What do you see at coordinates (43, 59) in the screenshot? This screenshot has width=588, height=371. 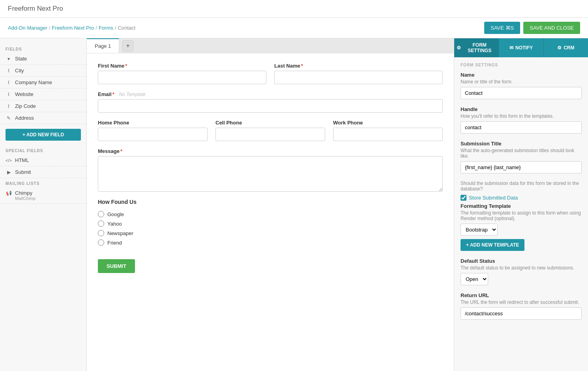 I see `sidebar-item-state: ▾ State` at bounding box center [43, 59].